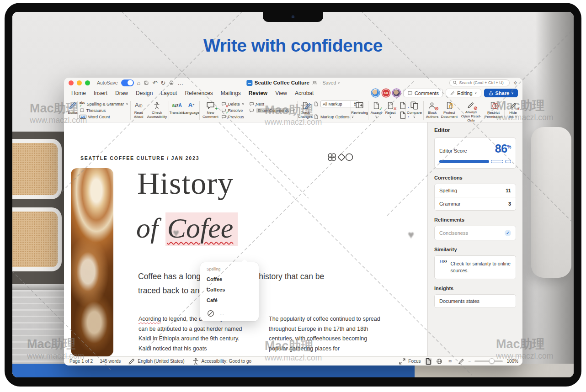 Image resolution: width=586 pixels, height=392 pixels. What do you see at coordinates (104, 104) in the screenshot?
I see `spelling-grammar-button: abc✓ Spelling & Grammar∨` at bounding box center [104, 104].